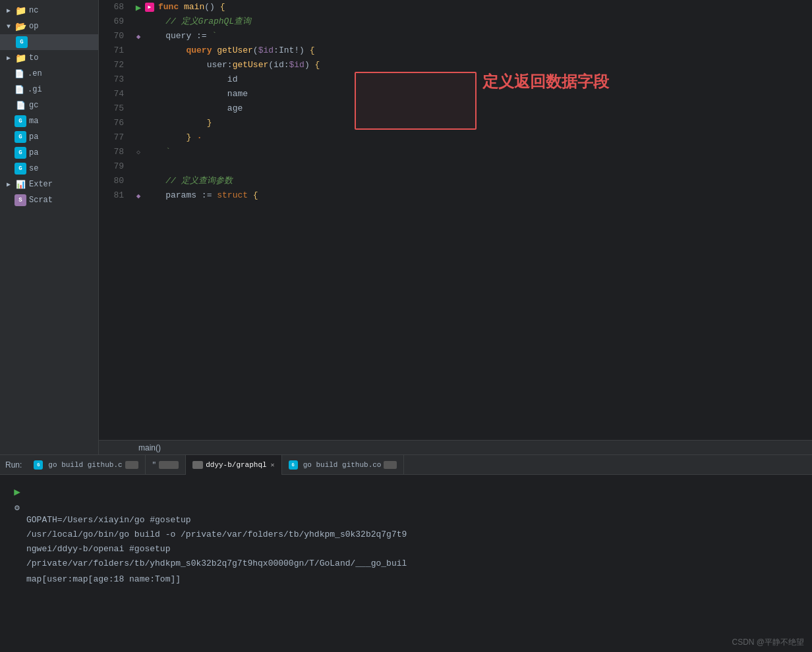  Describe the element at coordinates (478, 51) in the screenshot. I see `code-line-71: query getUser ( $id : Int! ) {` at that location.